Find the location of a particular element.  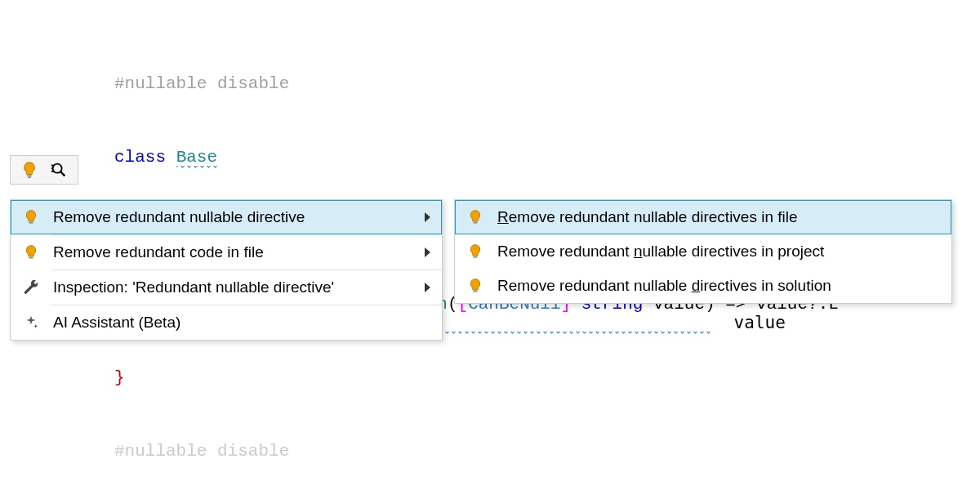

menu-label: Remove redundant code in file is located at coordinates (229, 252).